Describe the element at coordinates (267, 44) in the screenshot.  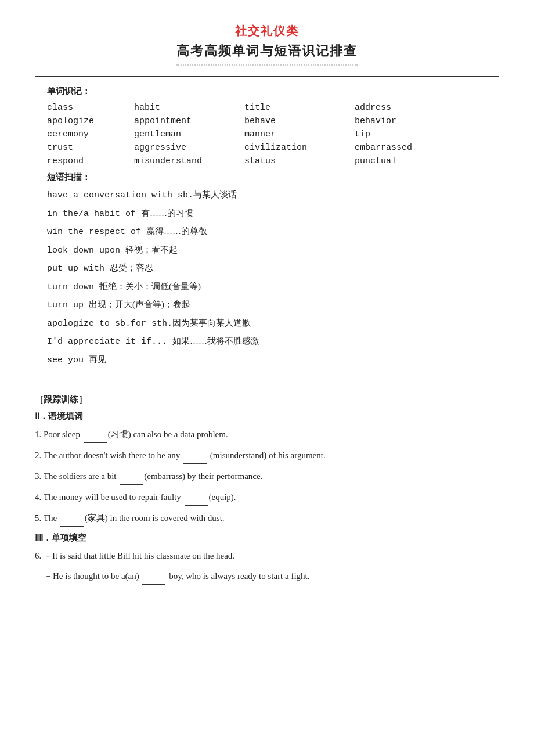
I see `page-header: 社交礼仪类 高考高频单词与短语识记排查` at that location.